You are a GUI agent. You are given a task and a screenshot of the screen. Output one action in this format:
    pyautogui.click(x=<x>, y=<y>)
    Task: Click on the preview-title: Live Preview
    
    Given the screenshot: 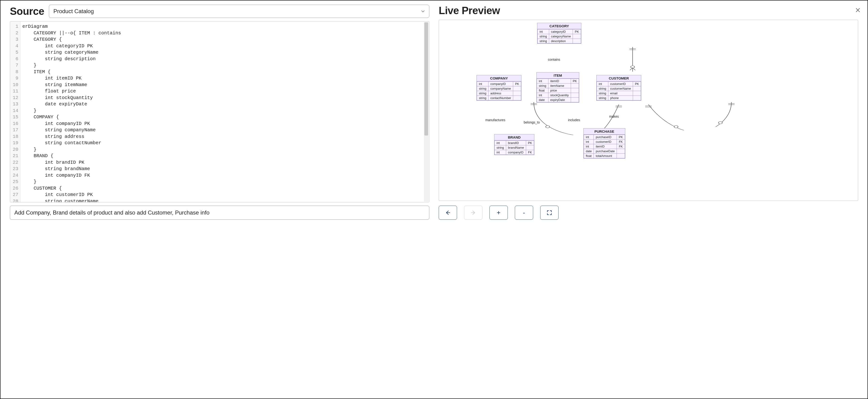 What is the action you would take?
    pyautogui.click(x=469, y=11)
    